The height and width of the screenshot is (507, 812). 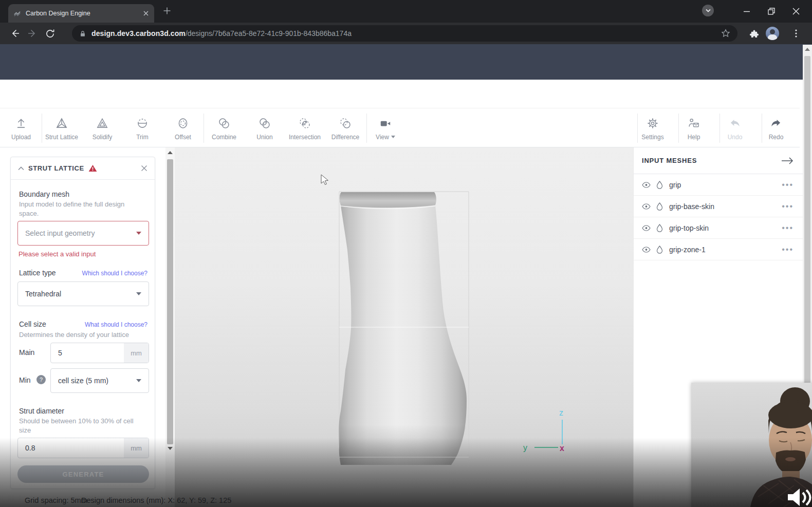 What do you see at coordinates (84, 13) in the screenshot?
I see `tab-title: Carbon Design Engine` at bounding box center [84, 13].